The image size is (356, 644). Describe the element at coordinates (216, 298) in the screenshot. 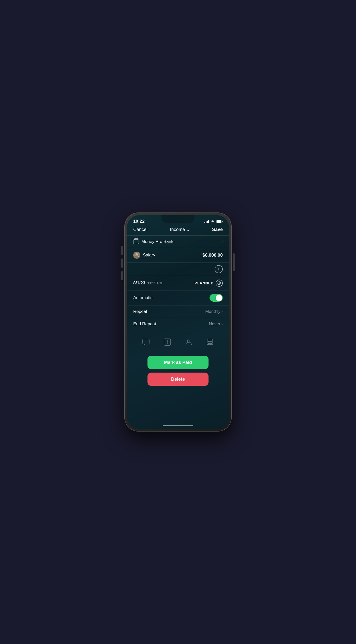

I see `automatic-toggle` at that location.